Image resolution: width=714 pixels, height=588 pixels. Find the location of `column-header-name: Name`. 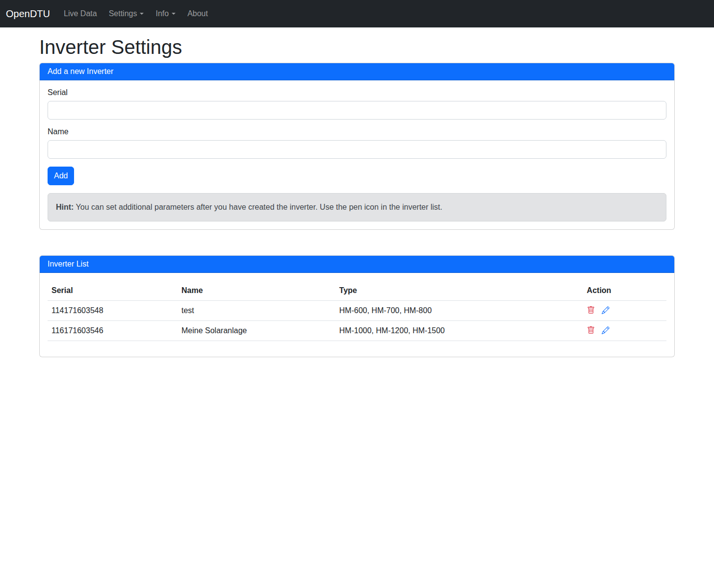

column-header-name: Name is located at coordinates (256, 291).